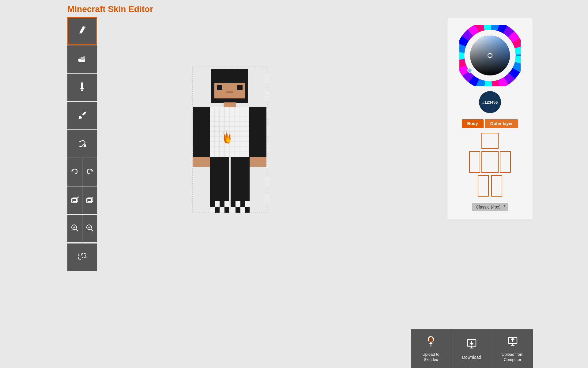  I want to click on eraser-icon, so click(82, 59).